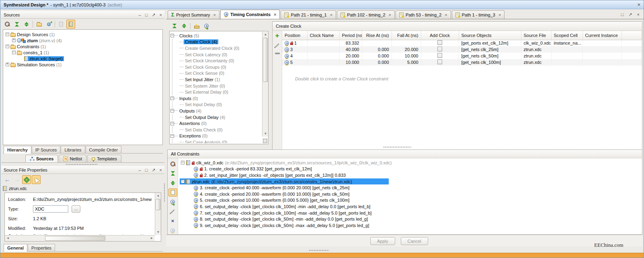  I want to click on tree-item: +Simulation Sources (1), so click(83, 64).